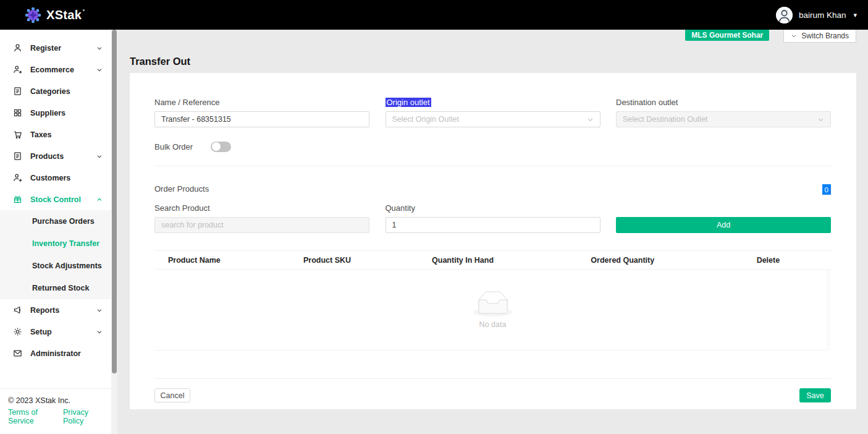 Image resolution: width=868 pixels, height=434 pixels. I want to click on stock-control-submenu: Purchase Orders Inventory Transfer Stock…, so click(56, 255).